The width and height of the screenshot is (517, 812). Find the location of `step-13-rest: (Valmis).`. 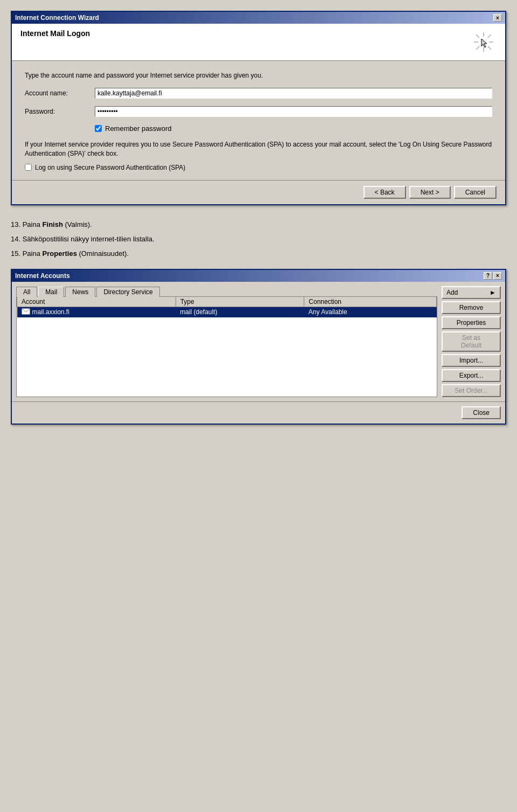

step-13-rest: (Valmis). is located at coordinates (78, 224).